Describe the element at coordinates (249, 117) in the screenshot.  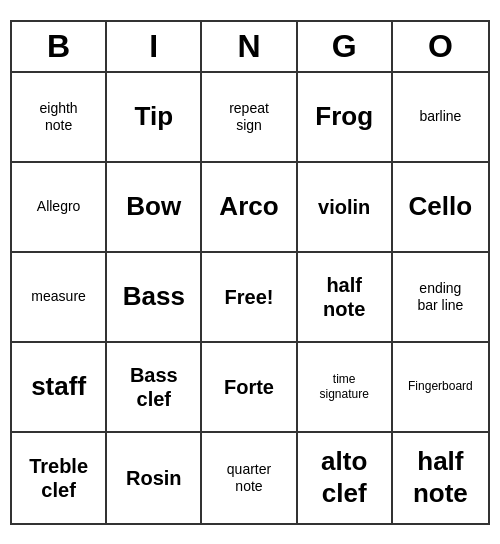
I see `bingo-cell-text-2: repeat sign` at that location.